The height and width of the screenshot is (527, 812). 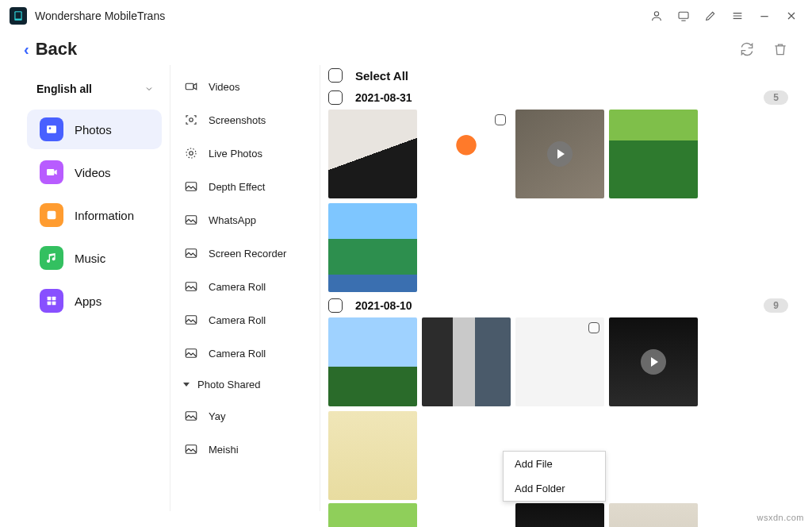 What do you see at coordinates (105, 216) in the screenshot?
I see `nav-label: Information` at bounding box center [105, 216].